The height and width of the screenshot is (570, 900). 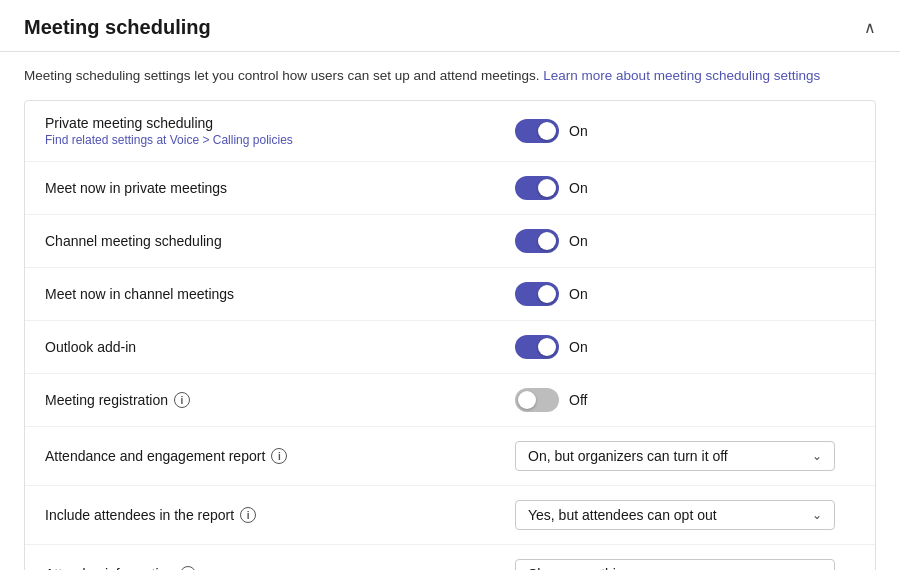 What do you see at coordinates (450, 558) in the screenshot?
I see `setting-row-attendee-info: Attendee information i Show everything ⌄` at bounding box center [450, 558].